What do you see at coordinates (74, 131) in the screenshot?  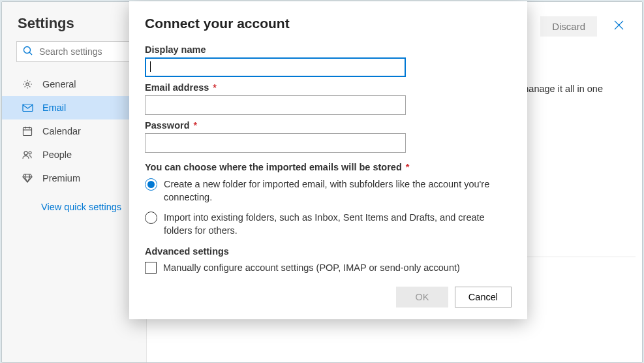 I see `settings-nav: General Email Calendar People` at bounding box center [74, 131].